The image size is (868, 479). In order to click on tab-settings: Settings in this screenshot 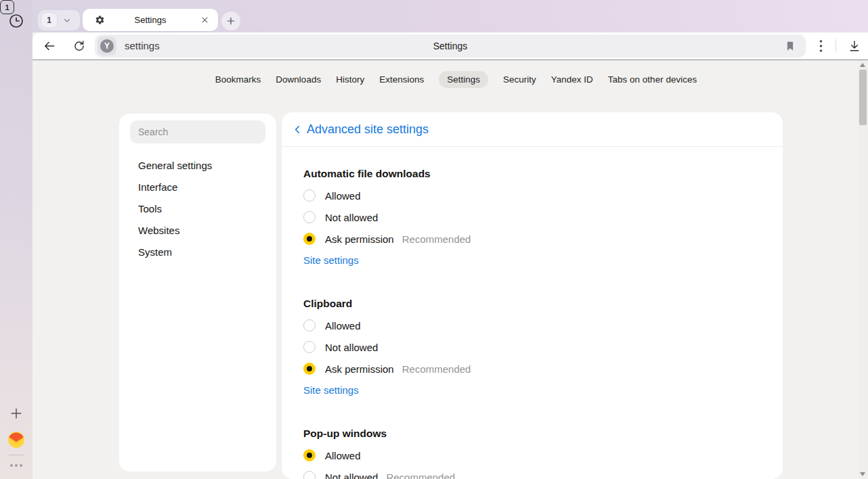, I will do `click(150, 20)`.